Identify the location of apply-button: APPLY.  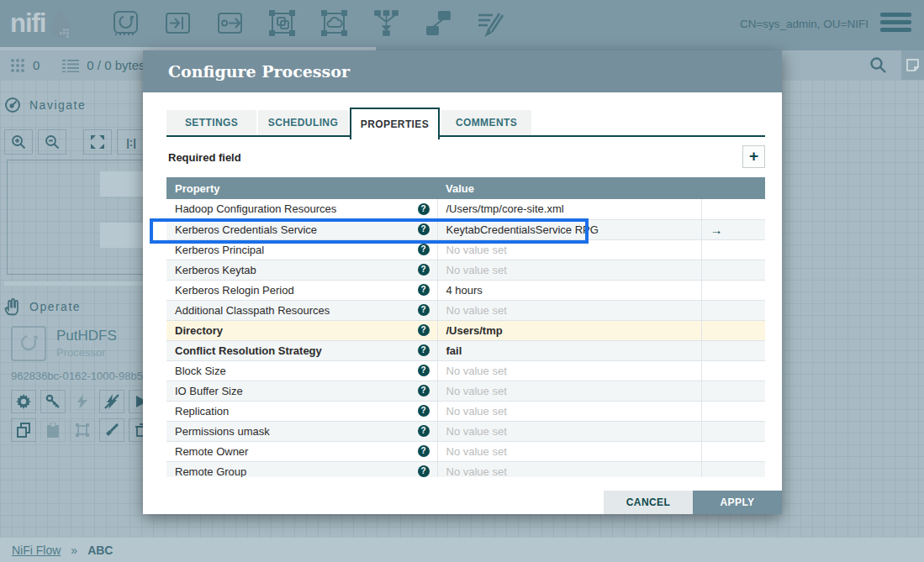
(737, 502).